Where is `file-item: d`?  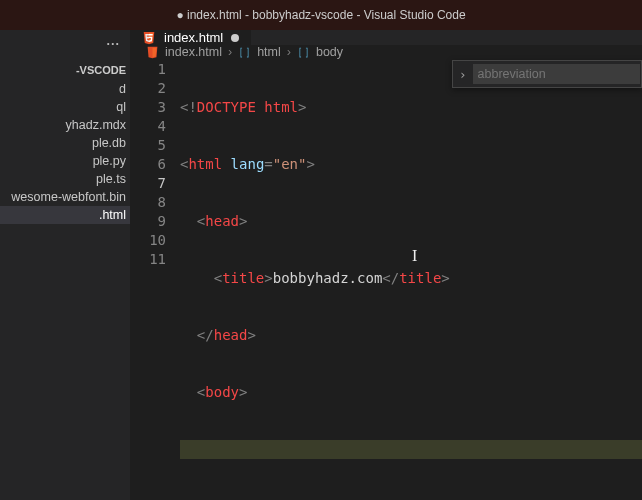
file-item: d is located at coordinates (65, 89).